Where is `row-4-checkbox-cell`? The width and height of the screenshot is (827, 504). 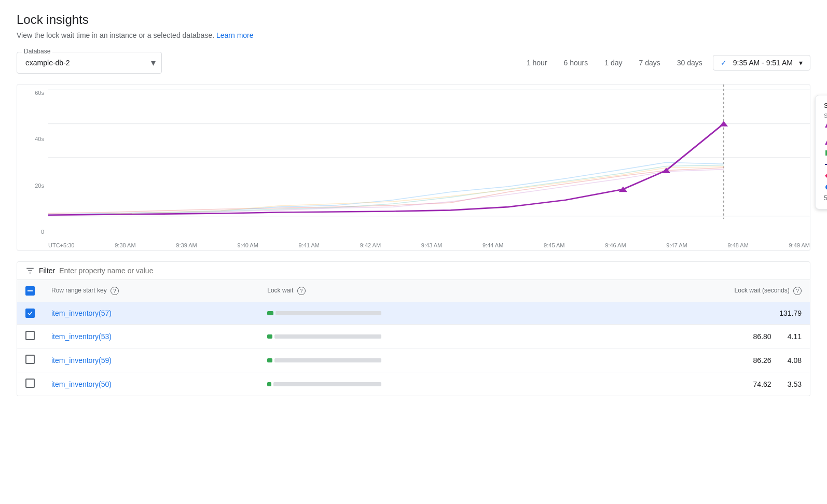 row-4-checkbox-cell is located at coordinates (30, 384).